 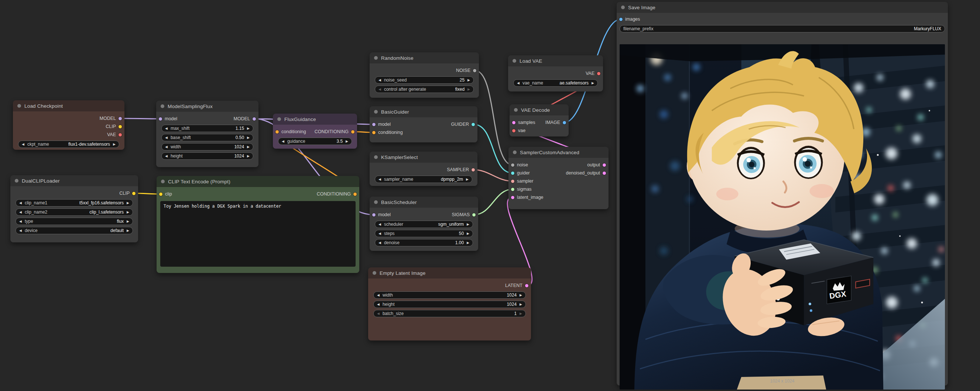 What do you see at coordinates (161, 194) in the screenshot?
I see `input-slot-clip` at bounding box center [161, 194].